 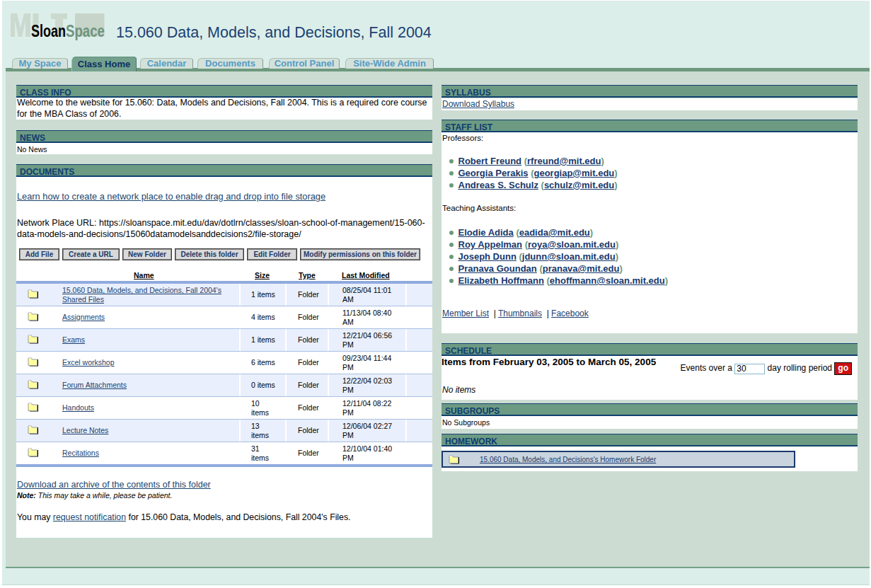 What do you see at coordinates (85, 31) in the screenshot?
I see `svg-text: Space` at bounding box center [85, 31].